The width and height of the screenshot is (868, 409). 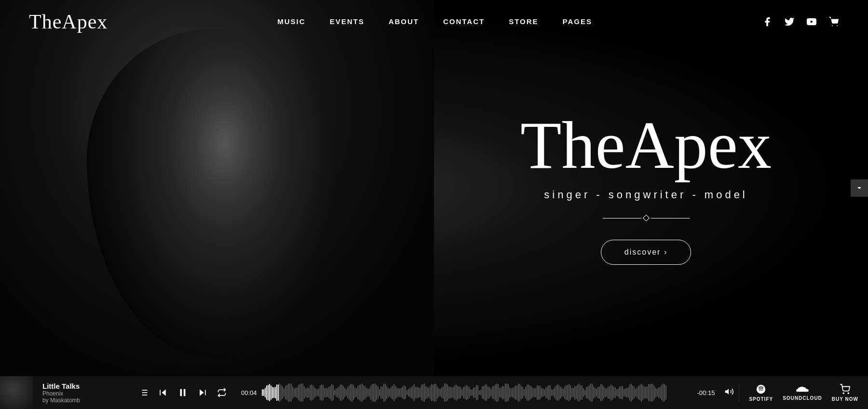 What do you see at coordinates (834, 22) in the screenshot?
I see `cart-nav-icon` at bounding box center [834, 22].